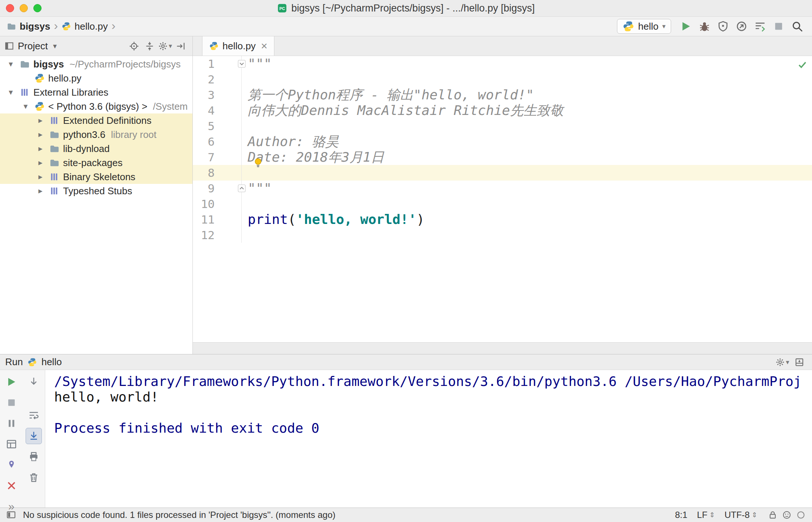  I want to click on stop-process-button, so click(11, 403).